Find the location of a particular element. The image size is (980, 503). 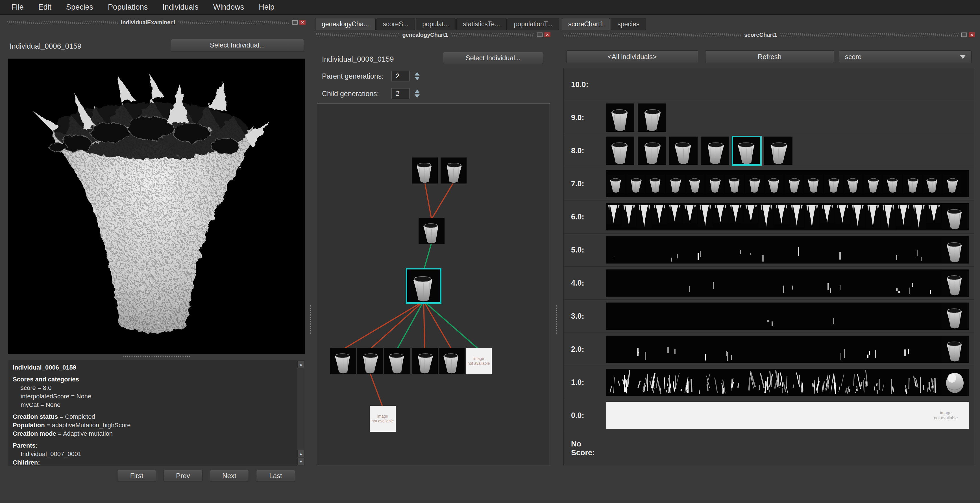

tab-statisticste: statisticsTe... is located at coordinates (482, 24).